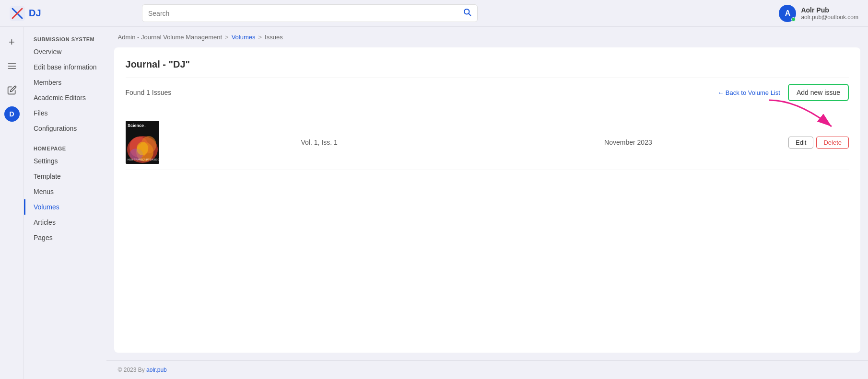 The width and height of the screenshot is (868, 379). Describe the element at coordinates (819, 13) in the screenshot. I see `user-area: A Aolr Pub aolr.pub@outlook.com` at that location.